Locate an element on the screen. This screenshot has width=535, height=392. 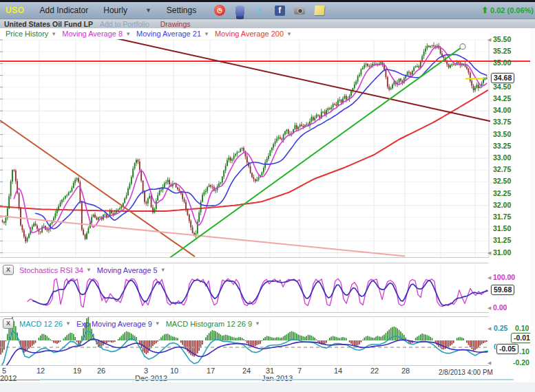
price-axis-label: 31.00 is located at coordinates (502, 252).